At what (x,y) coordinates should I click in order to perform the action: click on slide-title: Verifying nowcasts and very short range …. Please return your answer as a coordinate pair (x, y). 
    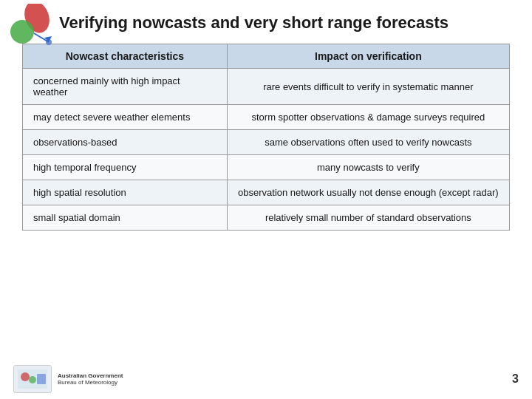
    Looking at the image, I should click on (254, 23).